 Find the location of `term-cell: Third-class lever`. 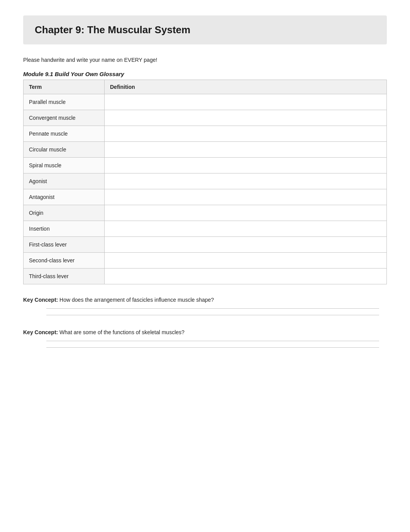

term-cell: Third-class lever is located at coordinates (64, 277).